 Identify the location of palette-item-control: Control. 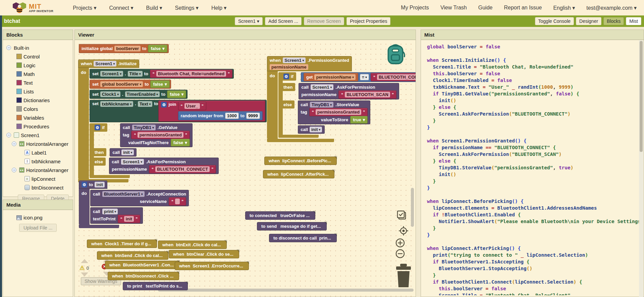
(38, 56).